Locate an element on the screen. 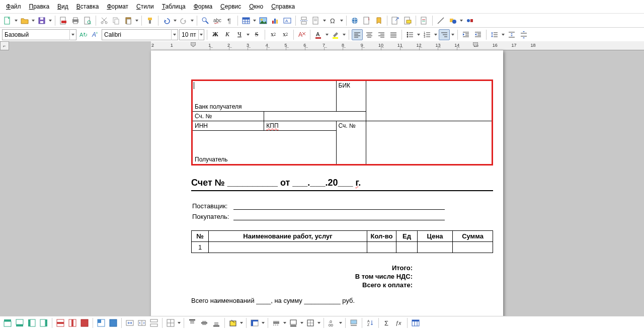 Image resolution: width=644 pixels, height=329 pixels. valign-center-icon is located at coordinates (204, 323).